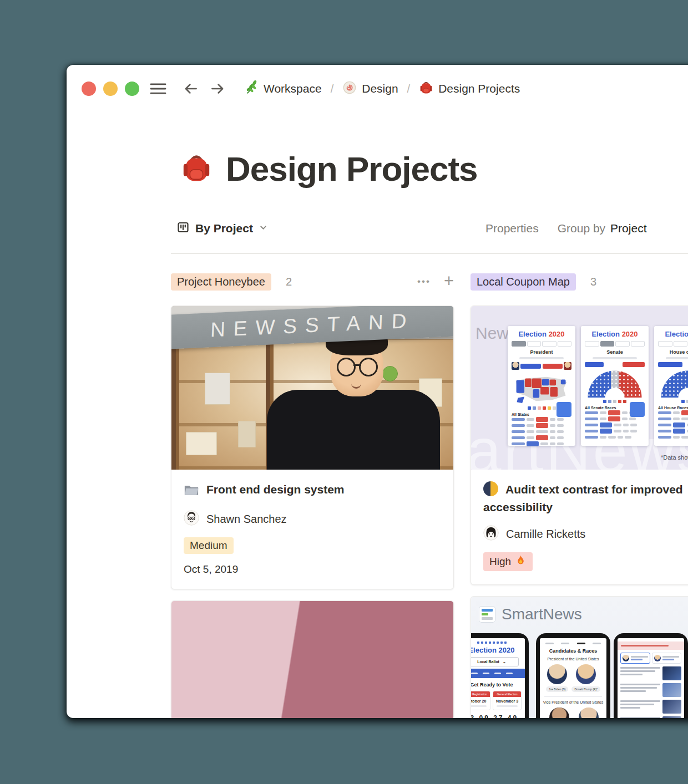  Describe the element at coordinates (312, 519) in the screenshot. I see `card-assignee: Shawn Sanchez` at that location.